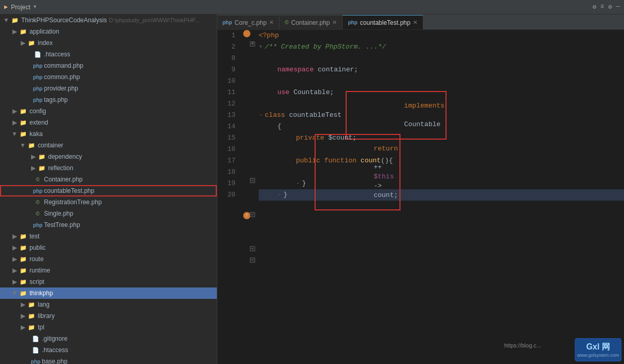  What do you see at coordinates (415, 23) in the screenshot?
I see `tab-countableTest-close: ✕` at bounding box center [415, 23].